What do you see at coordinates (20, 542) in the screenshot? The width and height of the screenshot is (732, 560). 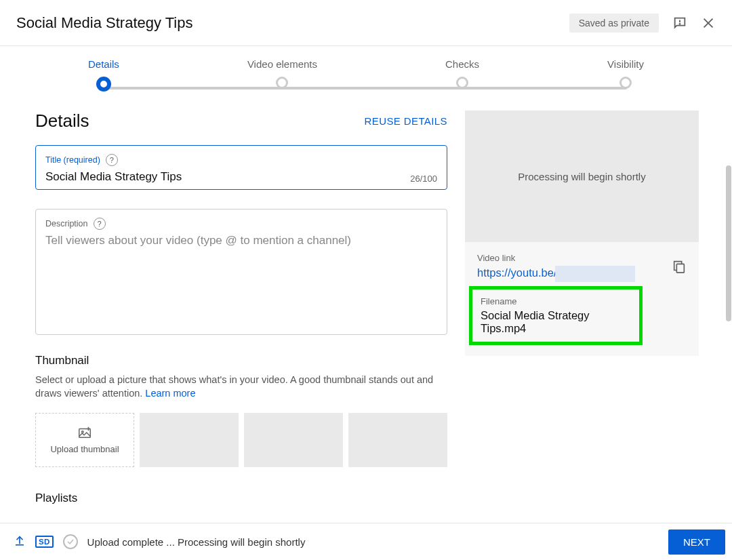 I see `upload-icon` at bounding box center [20, 542].